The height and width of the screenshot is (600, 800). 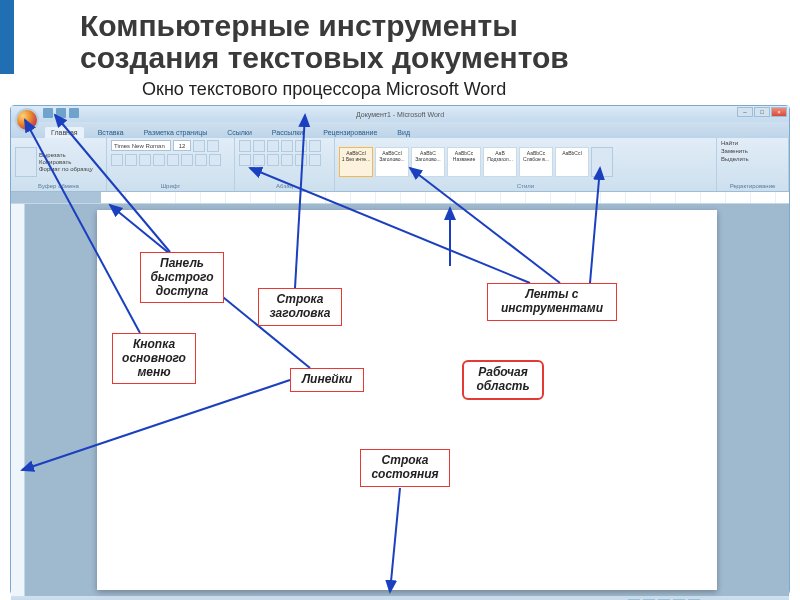 What do you see at coordinates (7, 37) in the screenshot?
I see `accent-bar` at bounding box center [7, 37].